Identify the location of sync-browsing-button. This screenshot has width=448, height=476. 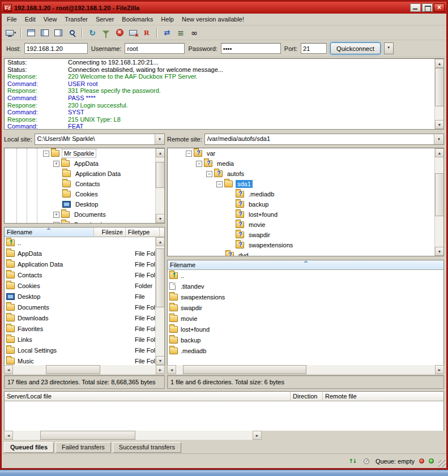
(181, 33).